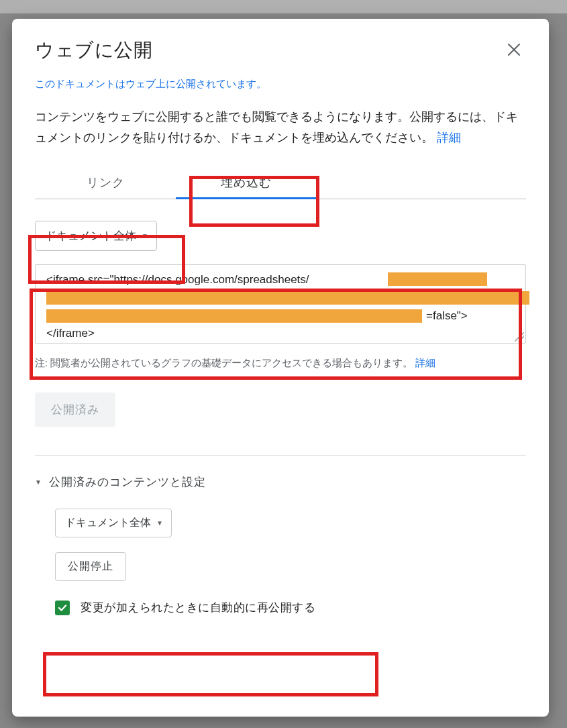 The width and height of the screenshot is (567, 728). What do you see at coordinates (75, 409) in the screenshot?
I see `published-button: 公開済み` at bounding box center [75, 409].